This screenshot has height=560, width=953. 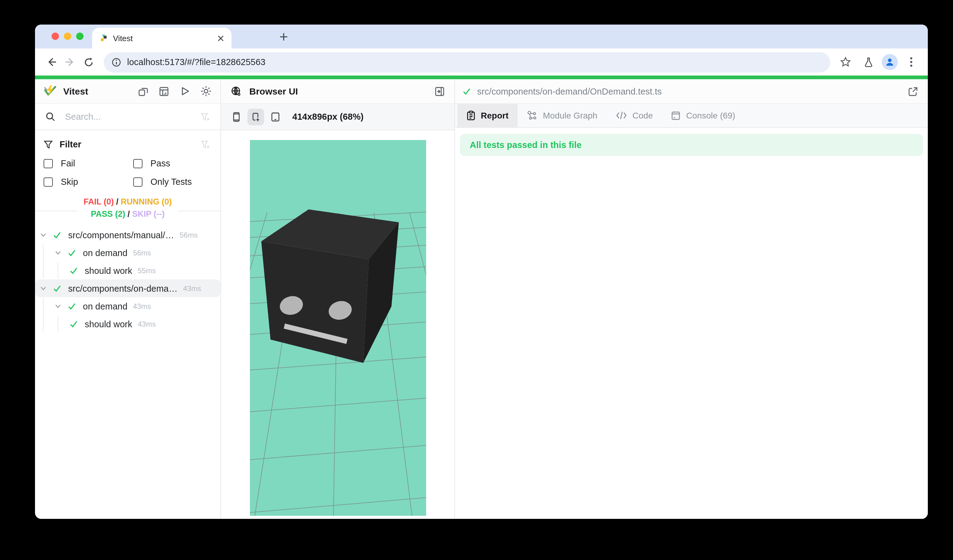 What do you see at coordinates (221, 38) in the screenshot?
I see `tab-close-icon` at bounding box center [221, 38].